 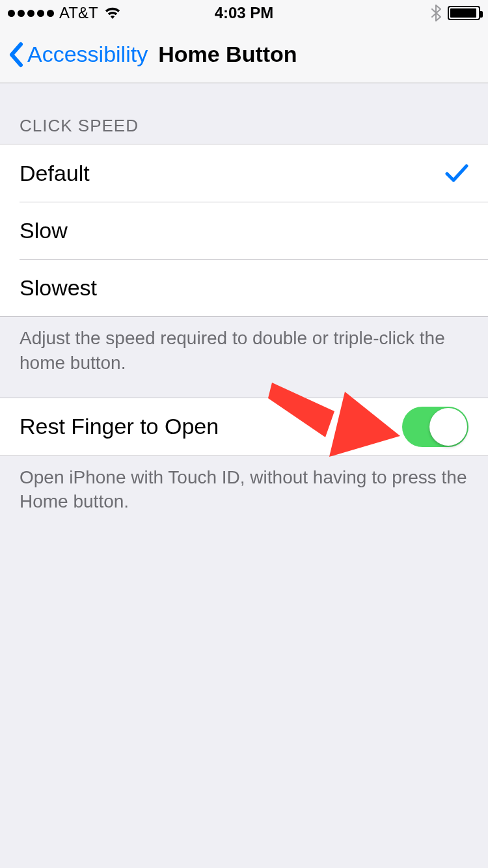 I want to click on switch-knob, so click(x=448, y=427).